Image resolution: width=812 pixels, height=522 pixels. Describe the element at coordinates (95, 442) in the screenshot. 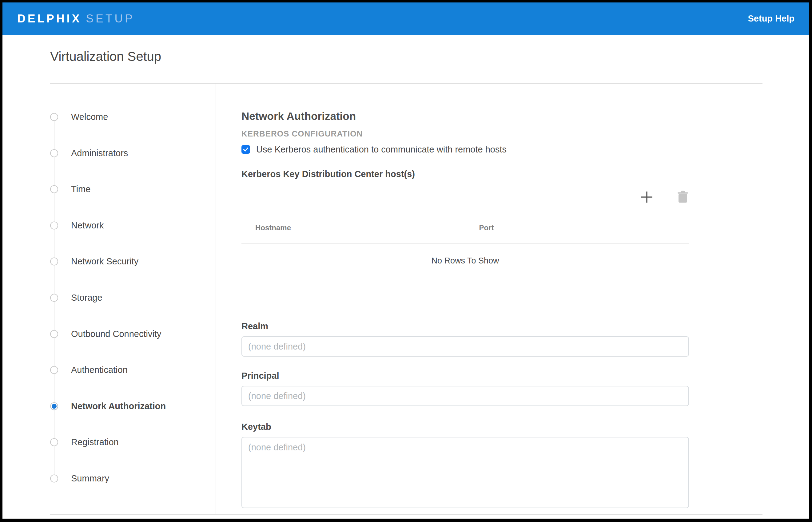

I see `step-label: Registration` at that location.